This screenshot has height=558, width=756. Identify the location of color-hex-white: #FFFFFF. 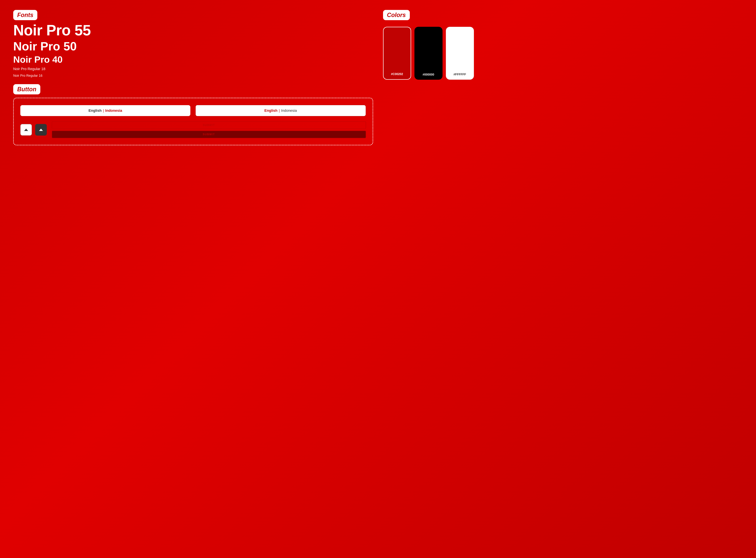
(460, 74).